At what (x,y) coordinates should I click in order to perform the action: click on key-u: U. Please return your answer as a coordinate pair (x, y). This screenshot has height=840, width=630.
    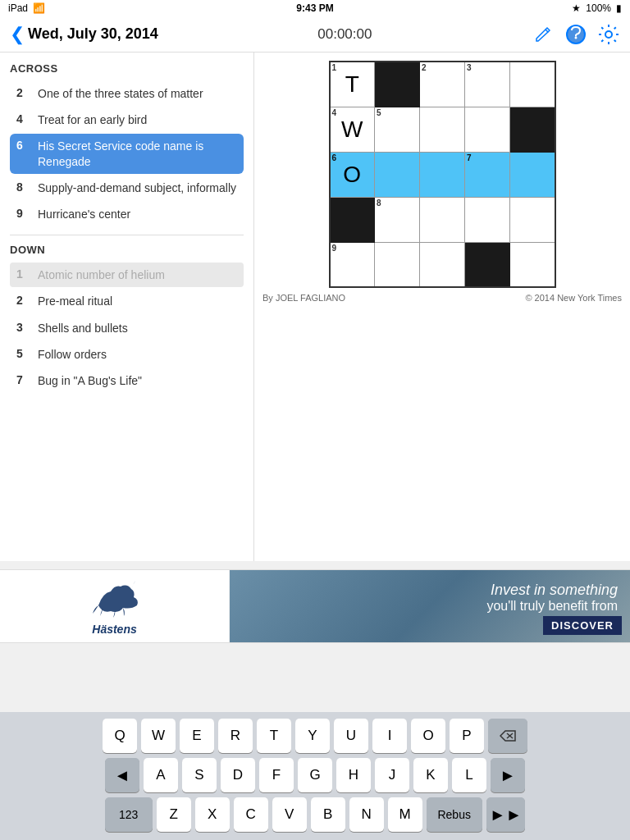
    Looking at the image, I should click on (351, 736).